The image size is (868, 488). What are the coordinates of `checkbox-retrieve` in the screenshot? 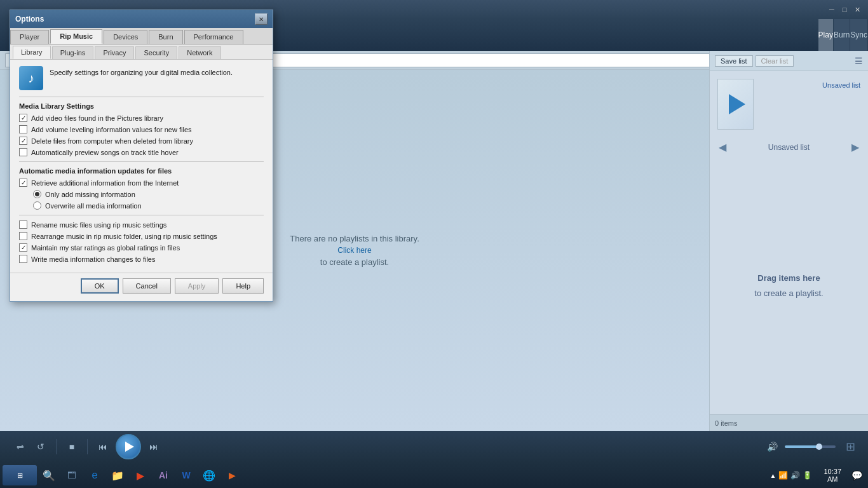 It's located at (23, 183).